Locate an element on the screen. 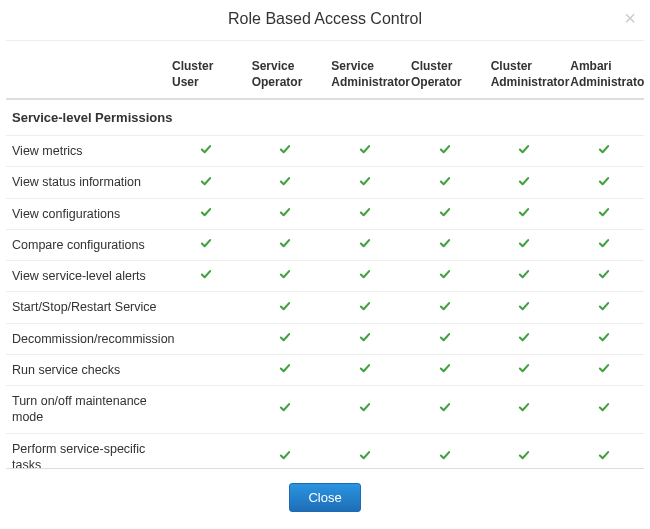 The image size is (650, 529). permission-name: View status information is located at coordinates (86, 182).